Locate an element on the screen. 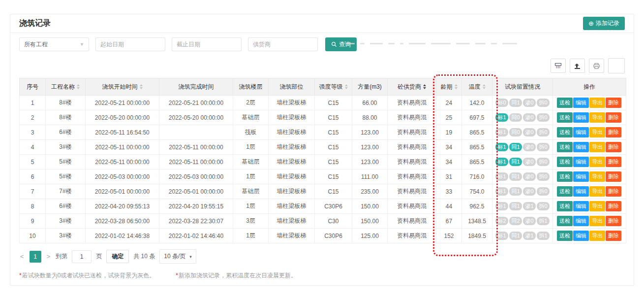 Image resolution: width=644 pixels, height=304 pixels. add-record-button: ⊕ 添加记录 is located at coordinates (604, 24).